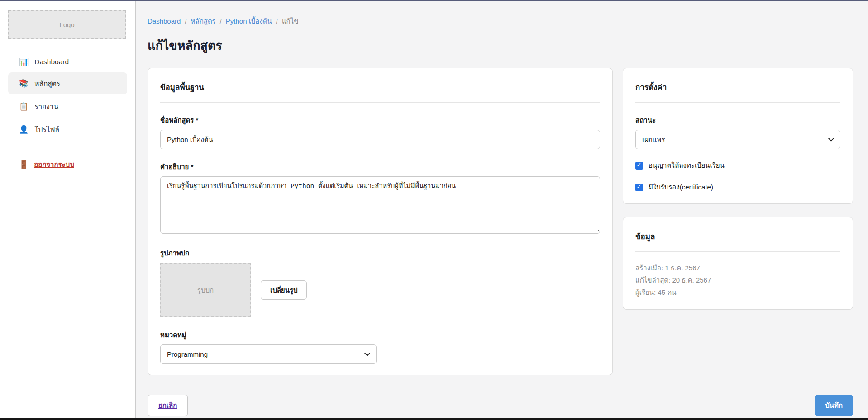  What do you see at coordinates (68, 97) in the screenshot?
I see `sidebar-nav: 📊 Dashboard 📚 หลักสูตร 📋 รายงาน 👤 โปรไฟล…` at bounding box center [68, 97].